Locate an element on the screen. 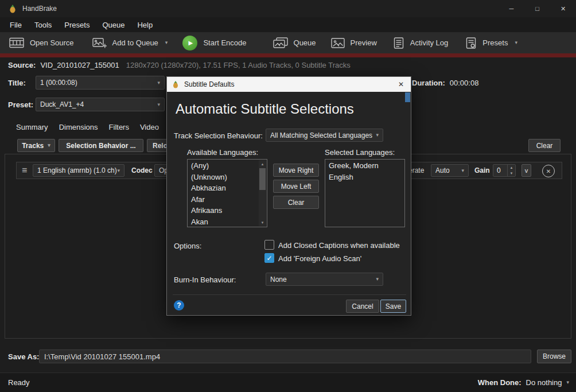  status-text: Ready is located at coordinates (19, 382).